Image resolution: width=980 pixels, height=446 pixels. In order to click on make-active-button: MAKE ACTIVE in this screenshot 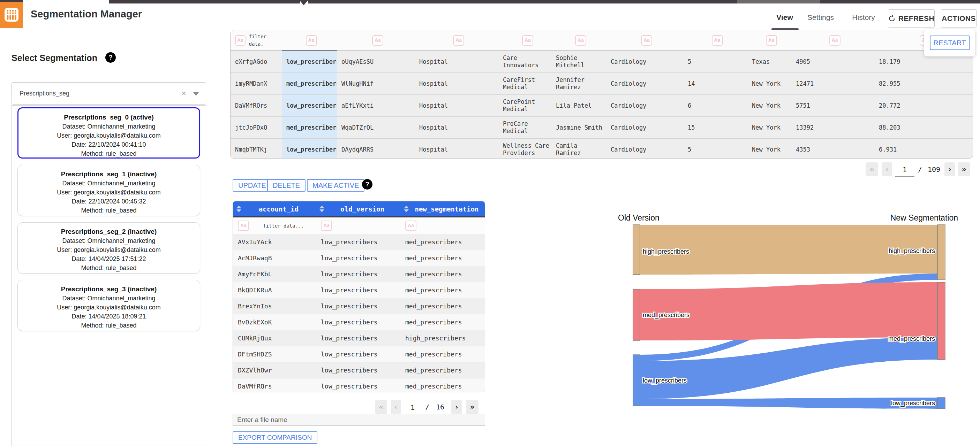, I will do `click(336, 186)`.